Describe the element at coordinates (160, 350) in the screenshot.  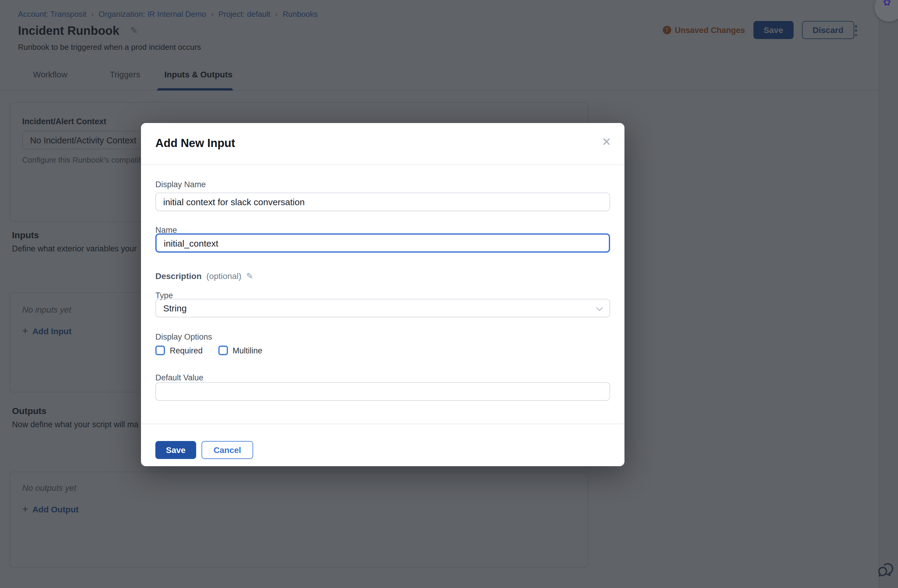
I see `required-checkbox` at that location.